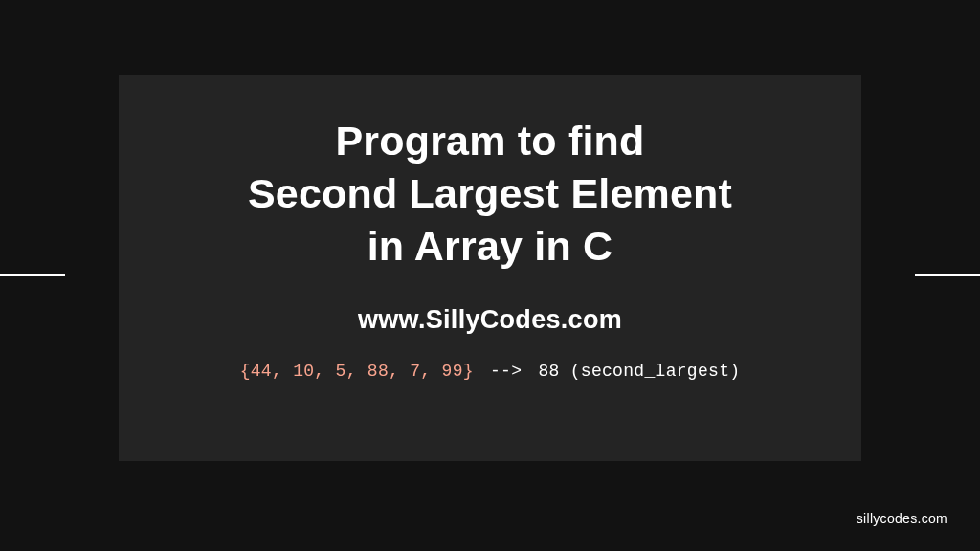 The image size is (980, 551). I want to click on code-array-literal: {44, 10, 5, 88, 7, 99}, so click(357, 371).